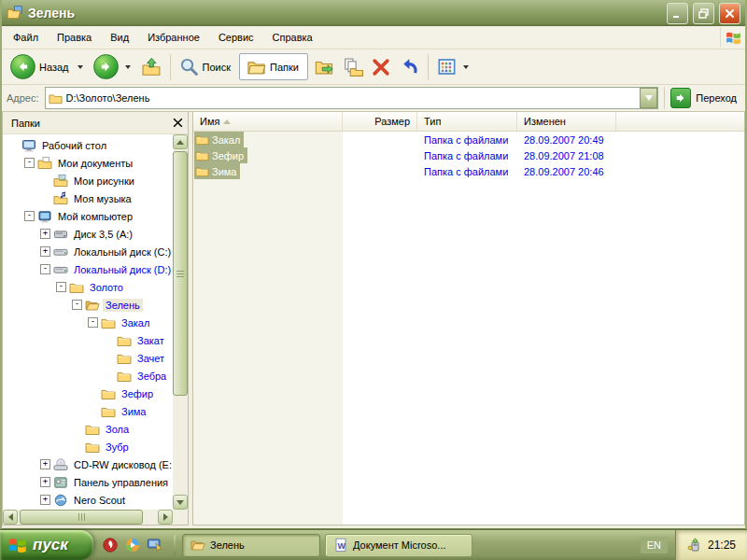 The width and height of the screenshot is (747, 560). Describe the element at coordinates (88, 304) in the screenshot. I see `tree-item: -Зелень` at that location.